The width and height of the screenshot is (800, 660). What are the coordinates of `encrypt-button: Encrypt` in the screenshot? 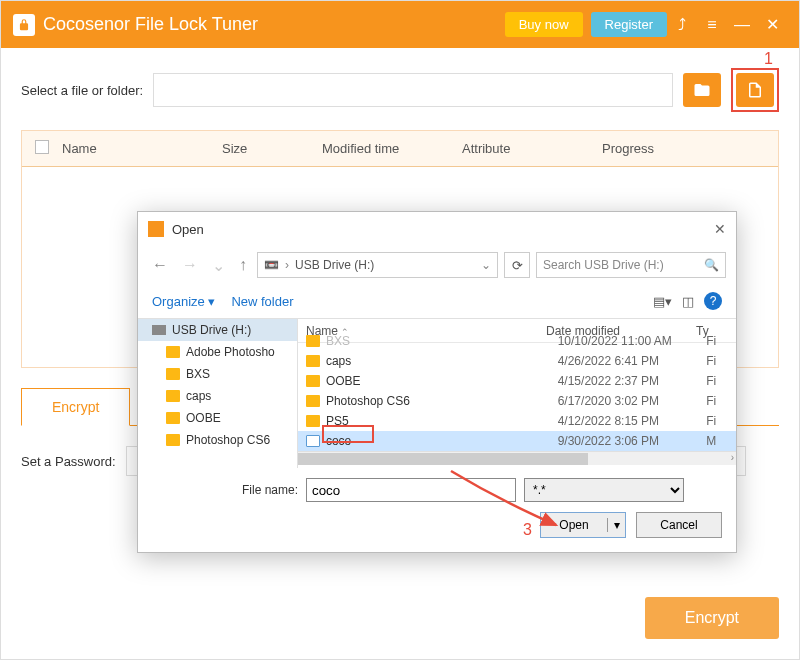 It's located at (712, 618).